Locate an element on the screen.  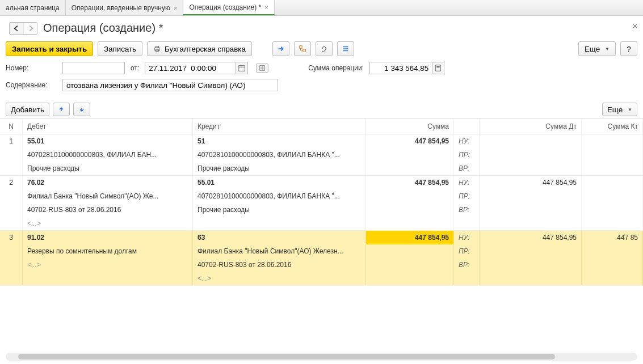
more-button: Еще ▼ is located at coordinates (597, 49).